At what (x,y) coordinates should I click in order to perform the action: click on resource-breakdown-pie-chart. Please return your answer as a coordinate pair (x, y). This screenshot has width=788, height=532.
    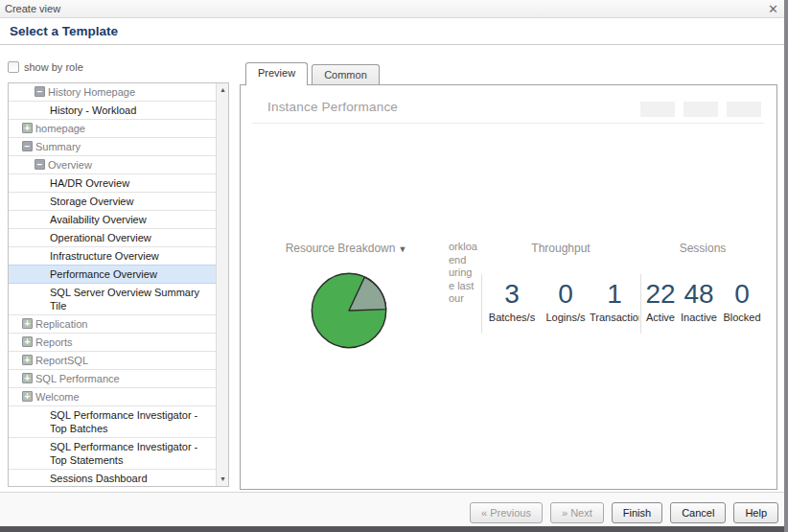
    Looking at the image, I should click on (349, 311).